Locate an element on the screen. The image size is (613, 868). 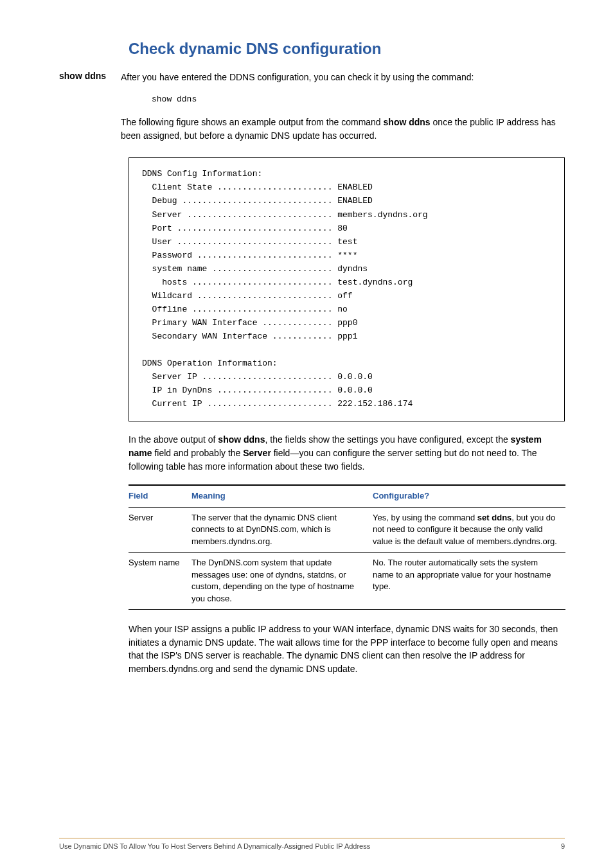
cell-meaning: The server that the dynamic DNS client c… is located at coordinates (282, 529).